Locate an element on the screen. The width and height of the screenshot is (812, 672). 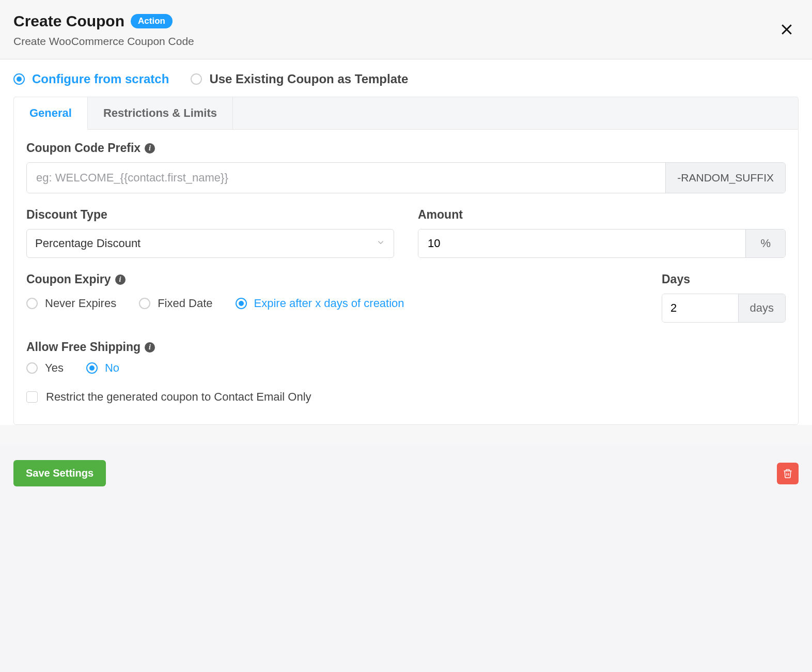
tab-restrictions: Restrictions & Limits is located at coordinates (160, 113).